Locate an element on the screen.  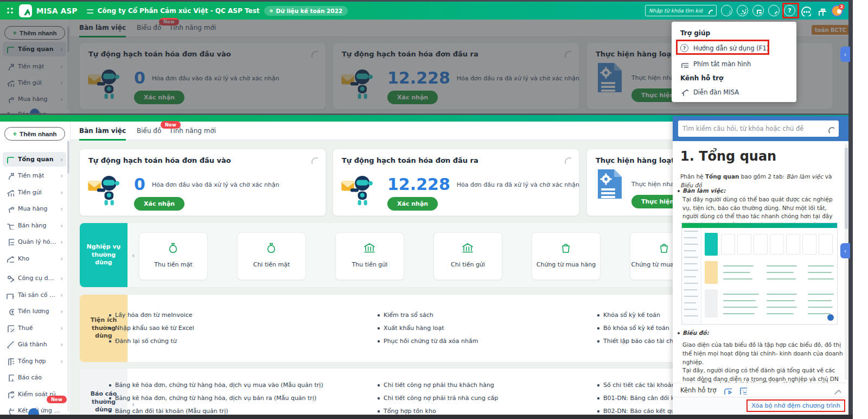
card-invoice-in: Tự động hạch toán hóa đơn đầu vào 0 Hóa … is located at coordinates (203, 182).